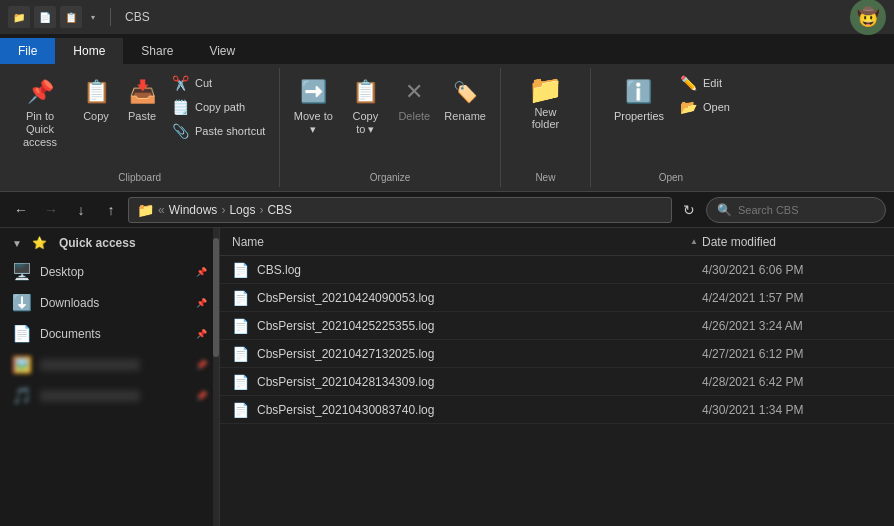 Image resolution: width=894 pixels, height=526 pixels. What do you see at coordinates (28, 51) in the screenshot?
I see `tab-file: File` at bounding box center [28, 51].